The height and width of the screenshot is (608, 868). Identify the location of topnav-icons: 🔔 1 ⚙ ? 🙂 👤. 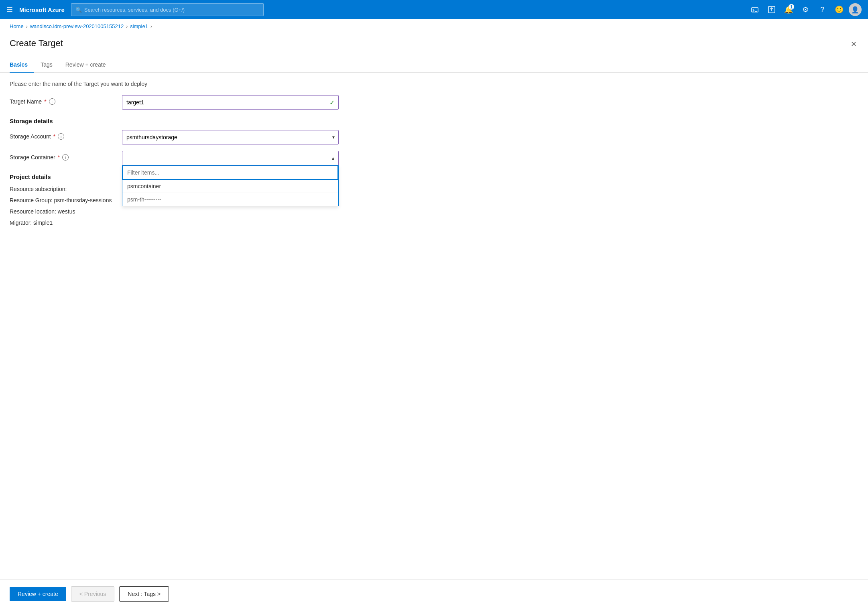
(805, 10).